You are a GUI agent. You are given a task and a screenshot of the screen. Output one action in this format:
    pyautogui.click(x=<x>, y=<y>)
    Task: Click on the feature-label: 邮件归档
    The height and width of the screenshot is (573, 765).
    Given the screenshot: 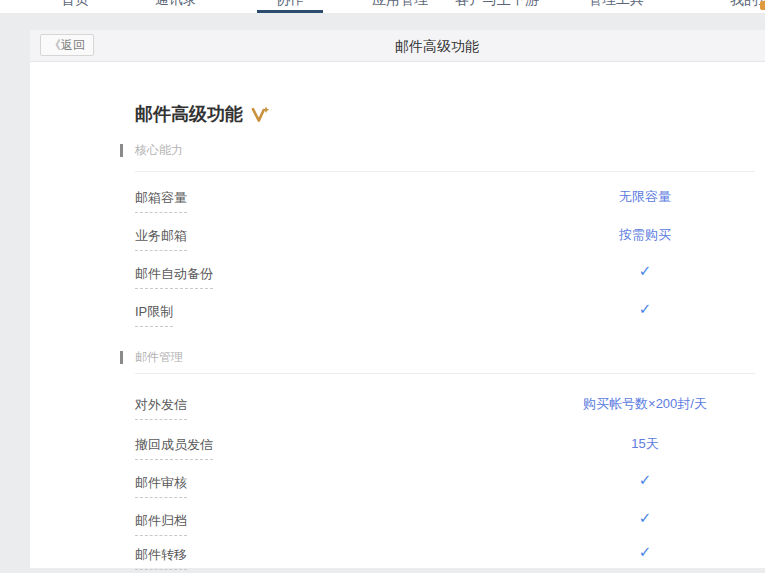 What is the action you would take?
    pyautogui.click(x=161, y=524)
    